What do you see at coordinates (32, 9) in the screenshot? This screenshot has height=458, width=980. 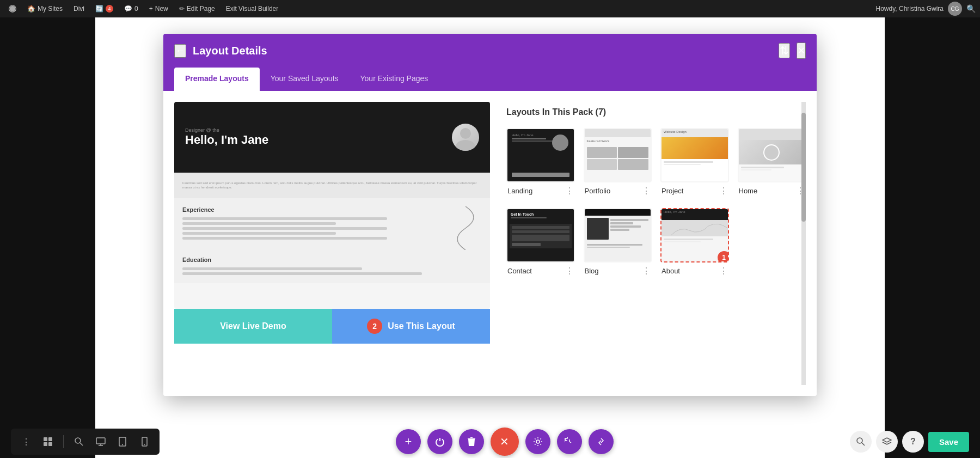 I see `my-sites-icon: 🏠` at bounding box center [32, 9].